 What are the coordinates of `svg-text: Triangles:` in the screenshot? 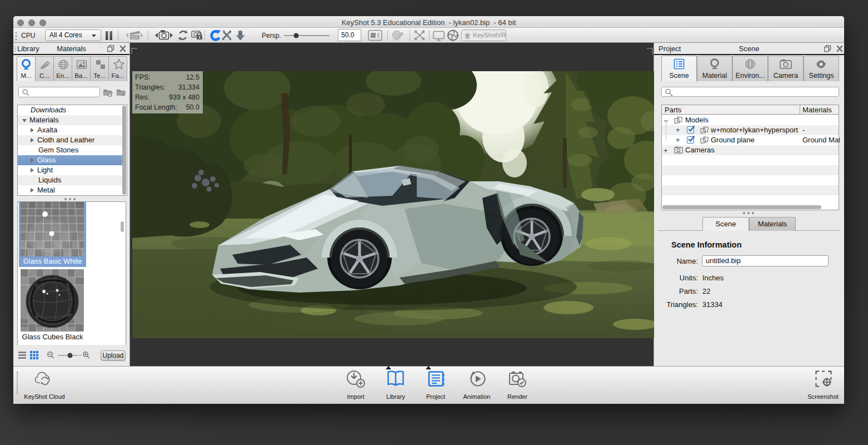 It's located at (150, 87).